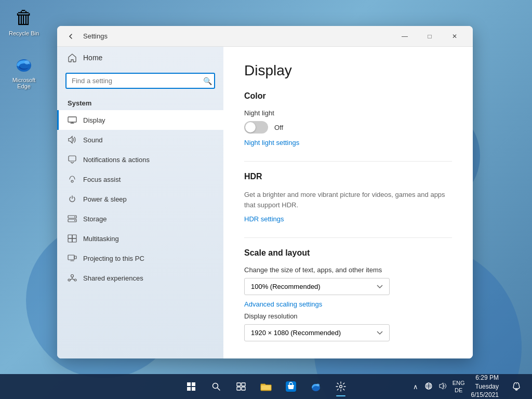  What do you see at coordinates (429, 387) in the screenshot?
I see `globe-icon` at bounding box center [429, 387].